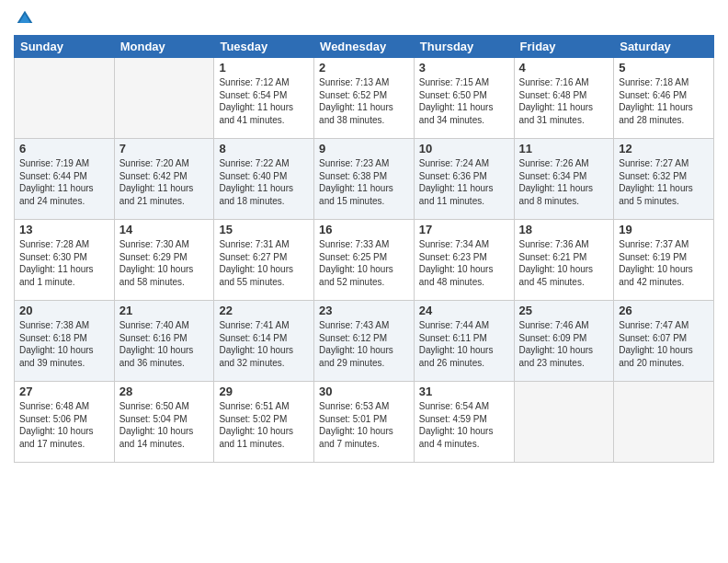  What do you see at coordinates (165, 149) in the screenshot?
I see `day-number: 7` at bounding box center [165, 149].